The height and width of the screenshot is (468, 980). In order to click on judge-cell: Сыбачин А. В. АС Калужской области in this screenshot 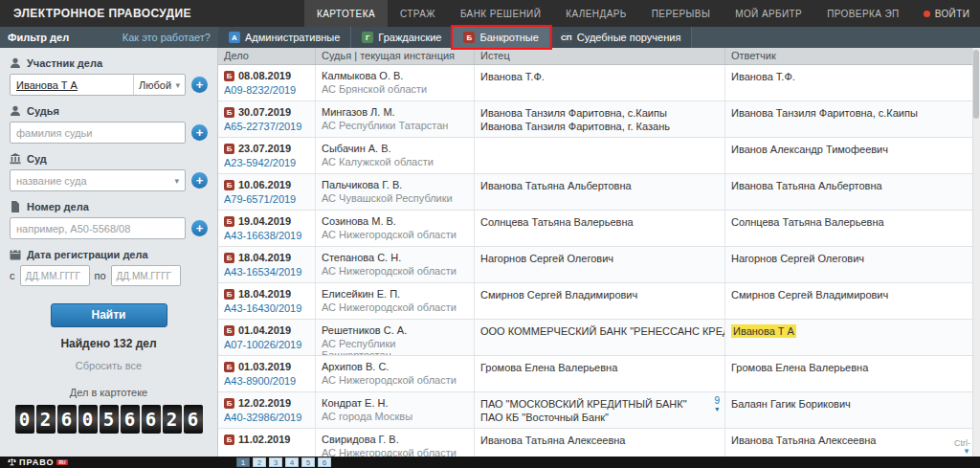, I will do `click(395, 155)`.